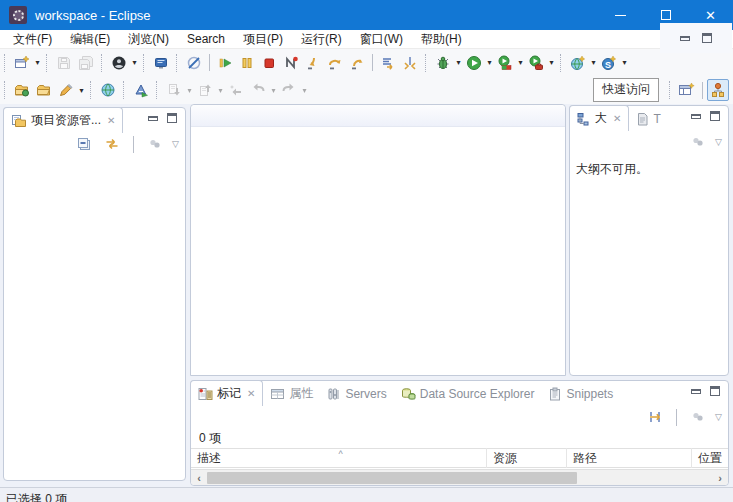 The width and height of the screenshot is (733, 502). I want to click on sort-ascending-icon: ^, so click(341, 456).